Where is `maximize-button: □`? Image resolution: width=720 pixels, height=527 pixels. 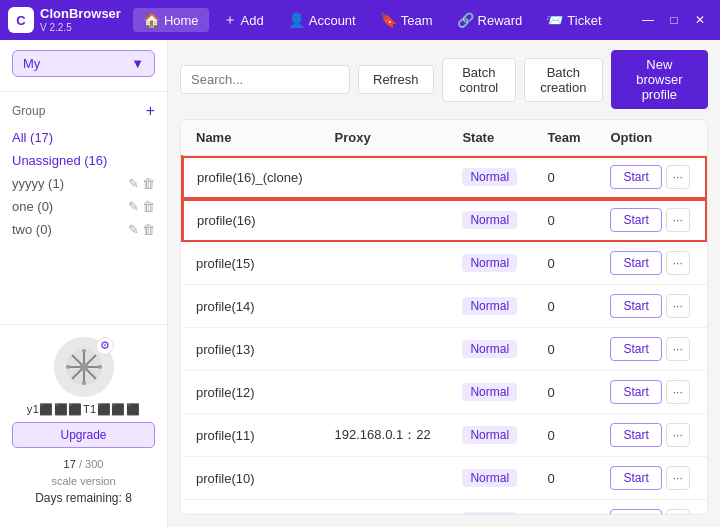 maximize-button: □ is located at coordinates (674, 20).